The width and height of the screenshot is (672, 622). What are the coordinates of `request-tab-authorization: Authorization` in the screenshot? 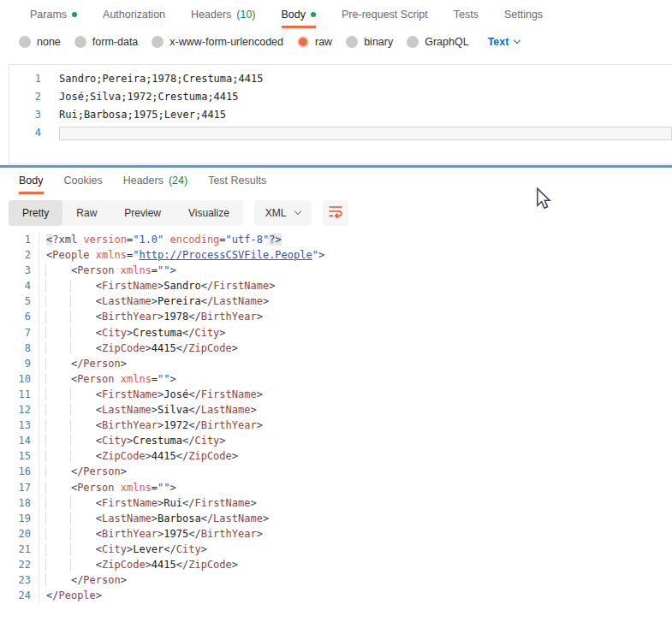 It's located at (134, 19).